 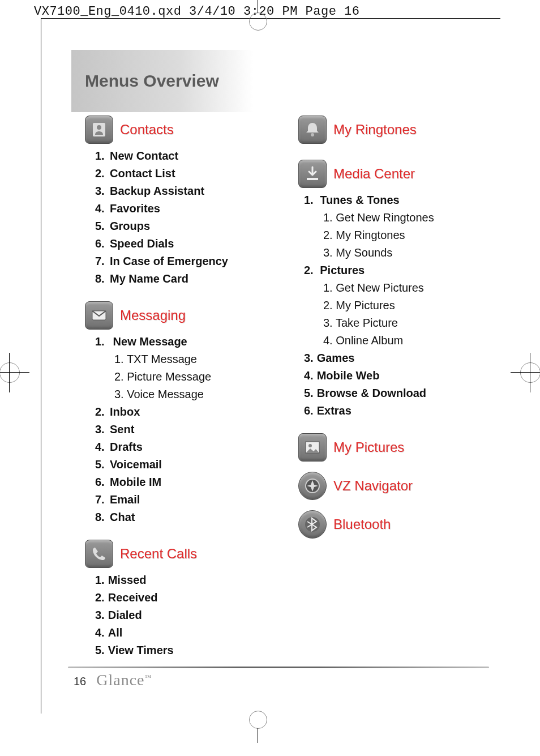 What do you see at coordinates (41, 366) in the screenshot?
I see `crop-mark-left` at bounding box center [41, 366].